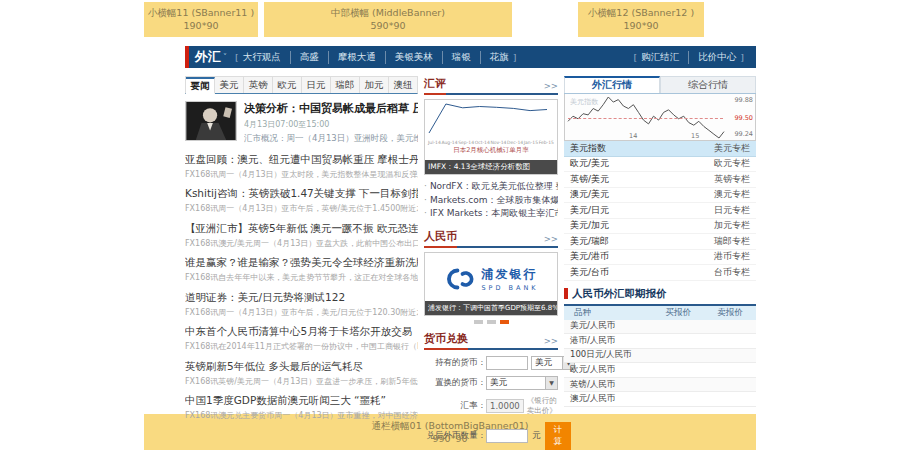  What do you see at coordinates (660, 211) in the screenshot?
I see `pair-list: 美元指数 美元专栏 欧元/美元 欧元专栏 英镑/美元 英镑专栏 澳元/美元 澳元…` at bounding box center [660, 211].